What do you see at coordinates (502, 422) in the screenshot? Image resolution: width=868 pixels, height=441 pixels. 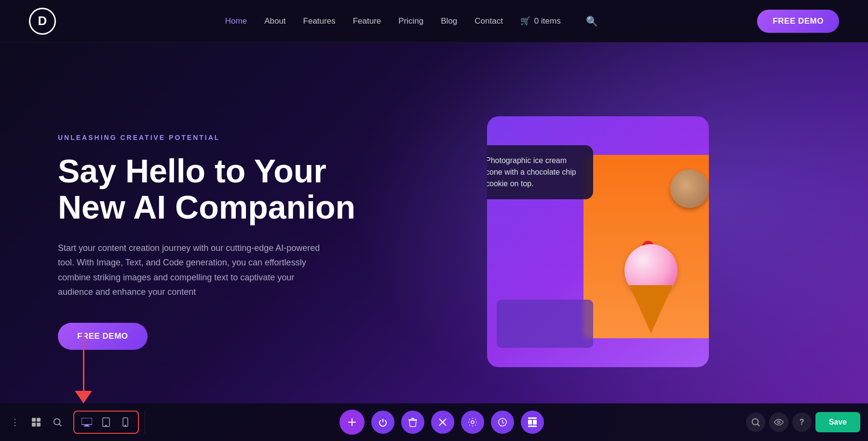 I see `history-button` at bounding box center [502, 422].